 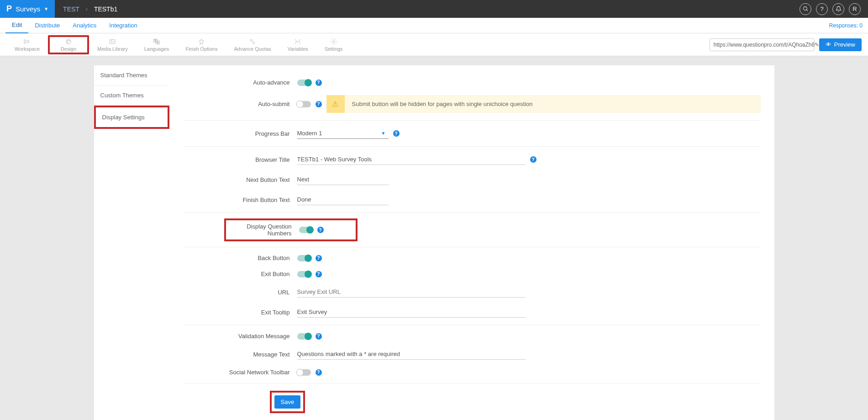 What do you see at coordinates (252, 49) in the screenshot?
I see `tool-label: Advance Quotas` at bounding box center [252, 49].